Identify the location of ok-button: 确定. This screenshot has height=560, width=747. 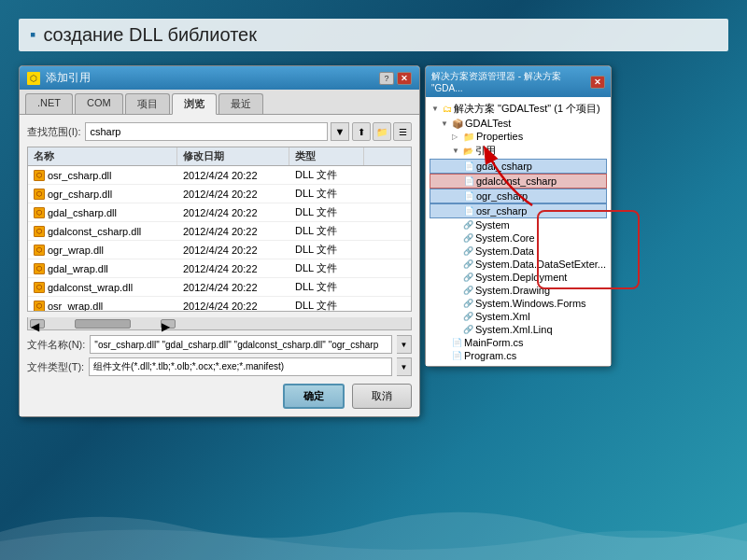
(314, 396).